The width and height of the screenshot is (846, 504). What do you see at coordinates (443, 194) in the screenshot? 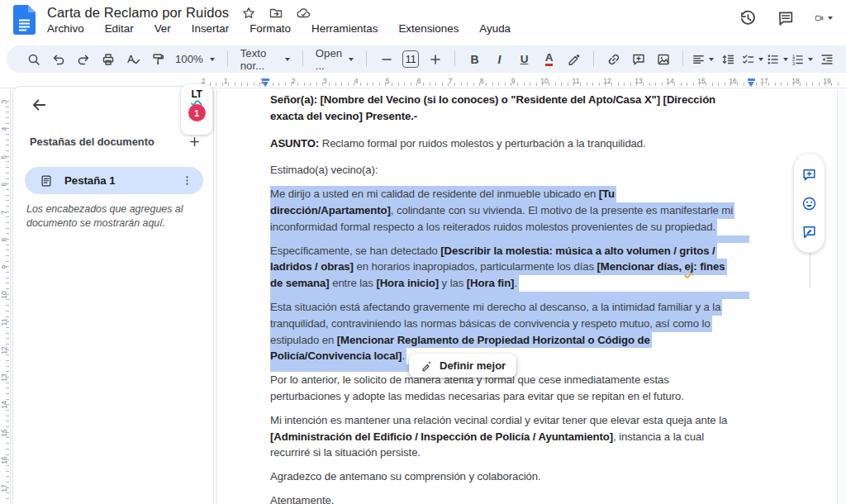
I see `document-line: Me dirijo a usted en mi calidad de resid…` at bounding box center [443, 194].